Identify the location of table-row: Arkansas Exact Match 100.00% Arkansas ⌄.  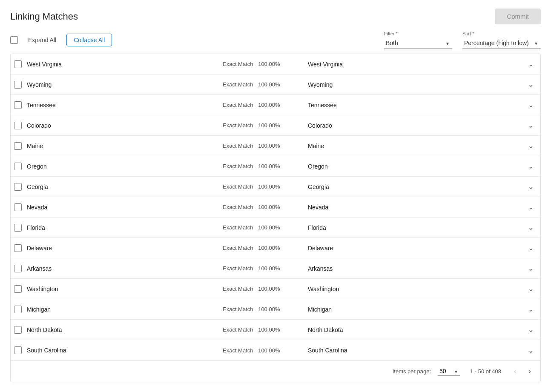
(276, 269).